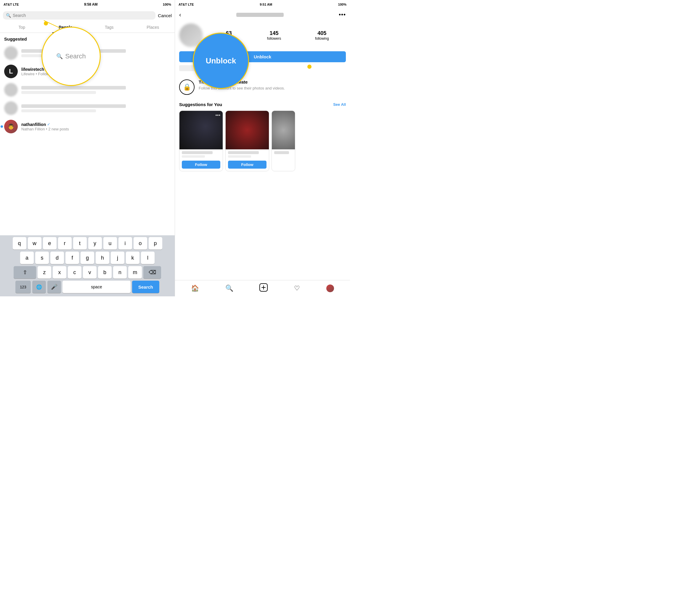 The width and height of the screenshot is (700, 593). Describe the element at coordinates (71, 56) in the screenshot. I see `magnifier-zoom: 🔍 Search` at that location.